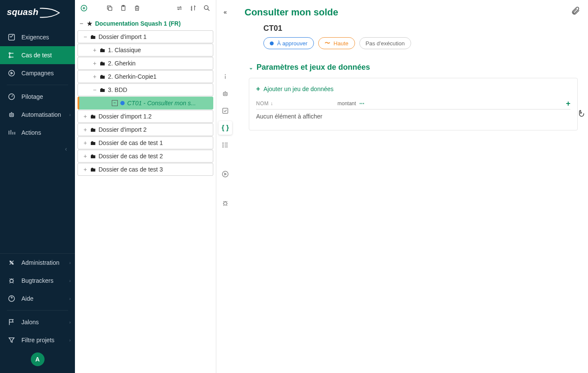 This screenshot has width=588, height=373. Describe the element at coordinates (225, 128) in the screenshot. I see `parameters-tab: { }` at that location.